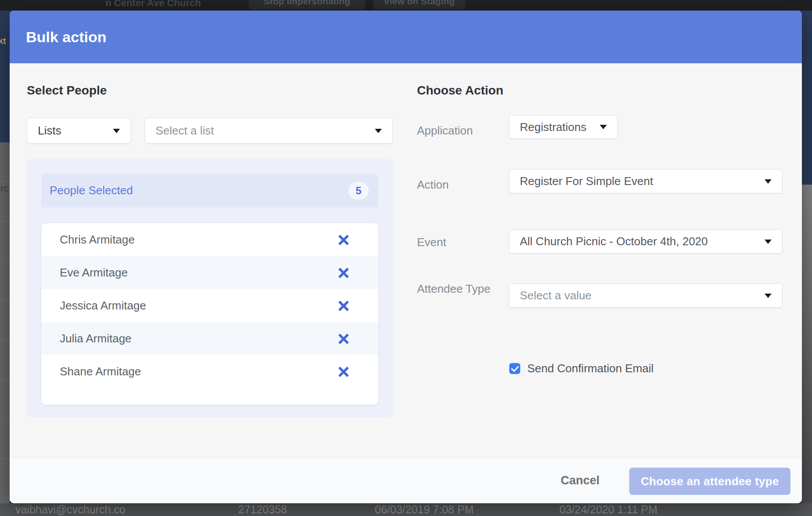  Describe the element at coordinates (269, 131) in the screenshot. I see `select-list-dropdown: Select a list` at that location.